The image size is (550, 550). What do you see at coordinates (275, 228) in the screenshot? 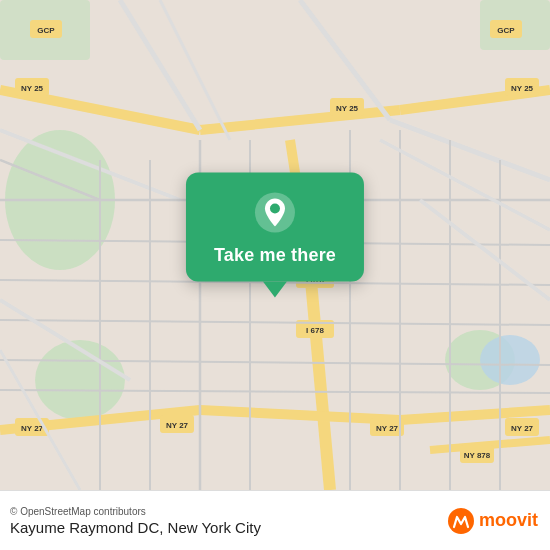
I see `popup-card: Take me there` at bounding box center [275, 228].